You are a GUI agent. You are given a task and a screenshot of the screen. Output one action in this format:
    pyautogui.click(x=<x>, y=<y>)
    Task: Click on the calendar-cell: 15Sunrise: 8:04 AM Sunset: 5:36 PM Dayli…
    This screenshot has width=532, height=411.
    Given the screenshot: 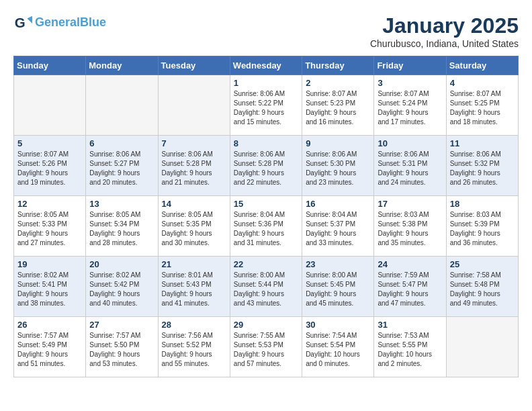 What is the action you would take?
    pyautogui.click(x=266, y=226)
    